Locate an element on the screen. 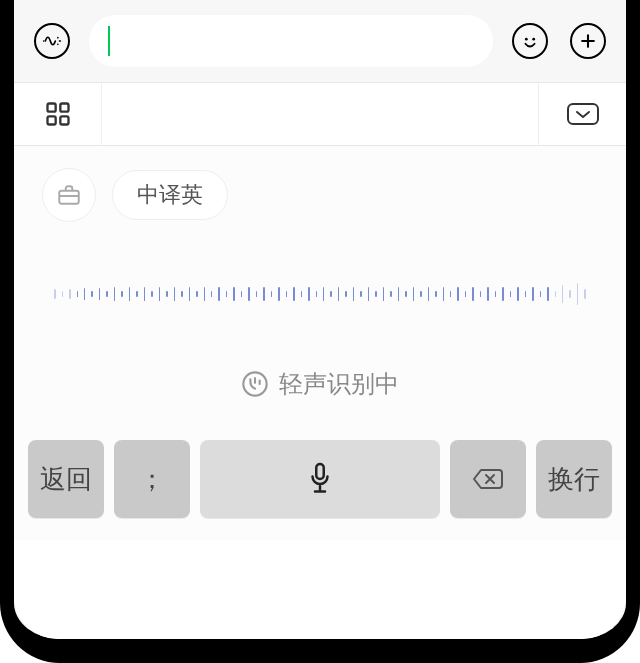 This screenshot has height=663, width=640. voice-status-text: 轻声识别中 is located at coordinates (339, 384).